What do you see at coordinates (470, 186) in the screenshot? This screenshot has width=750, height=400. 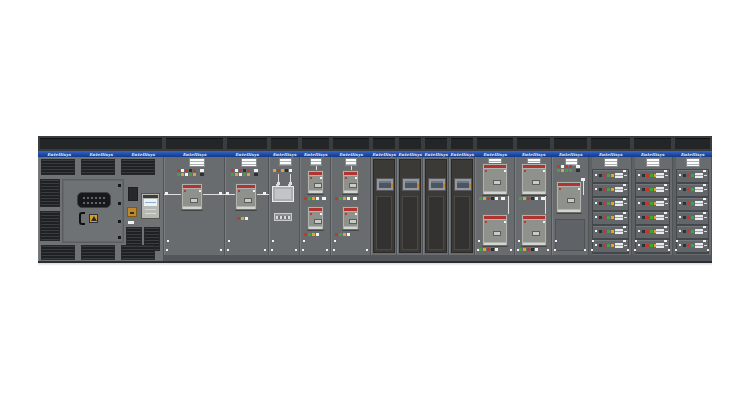 I see `hmi-power-led` at bounding box center [470, 186].